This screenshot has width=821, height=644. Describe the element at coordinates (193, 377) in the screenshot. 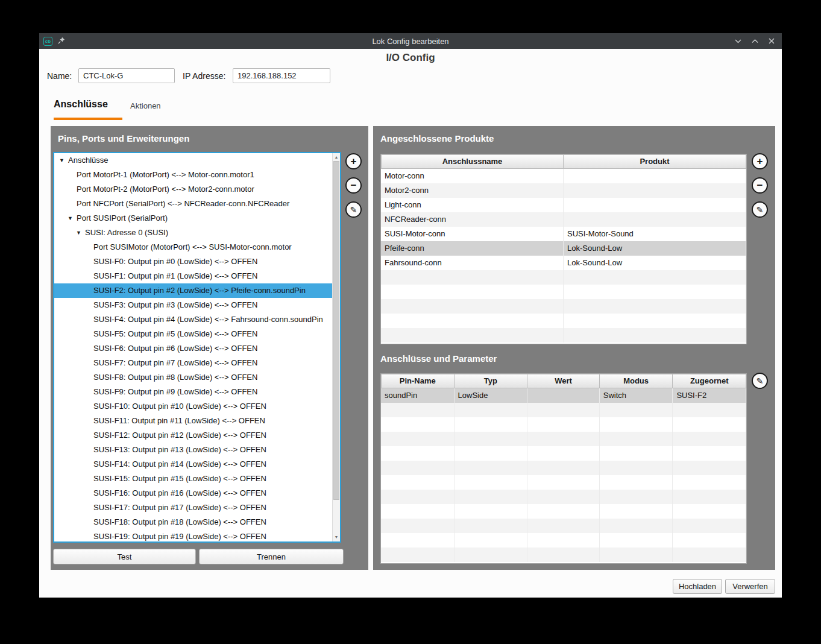

I see `tree-item: SUSI-F8: Output pin #8 (LowSide) <--> OF…` at that location.